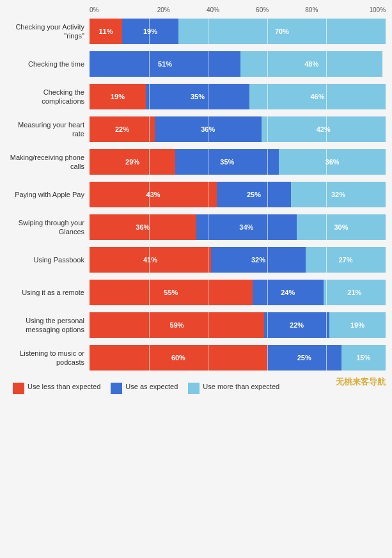 The width and height of the screenshot is (392, 558). Describe the element at coordinates (312, 10) in the screenshot. I see `axis-label-80: 80%` at that location.